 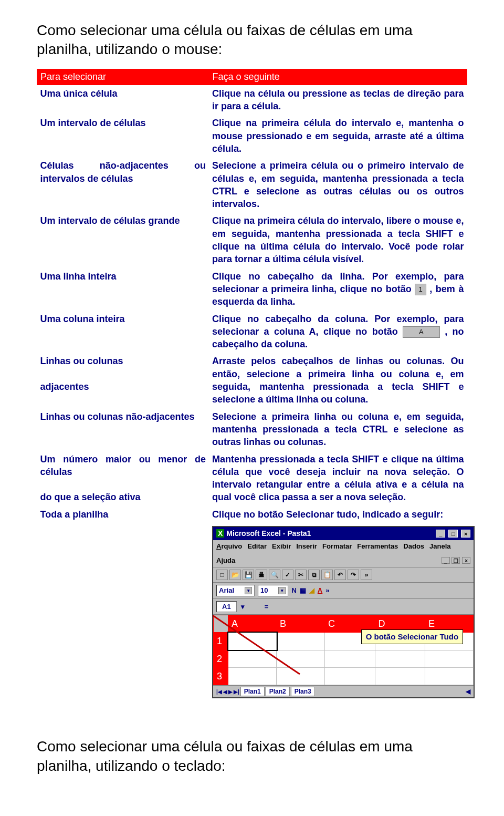 What do you see at coordinates (466, 560) in the screenshot?
I see `doc-close-icon: ×` at bounding box center [466, 560].